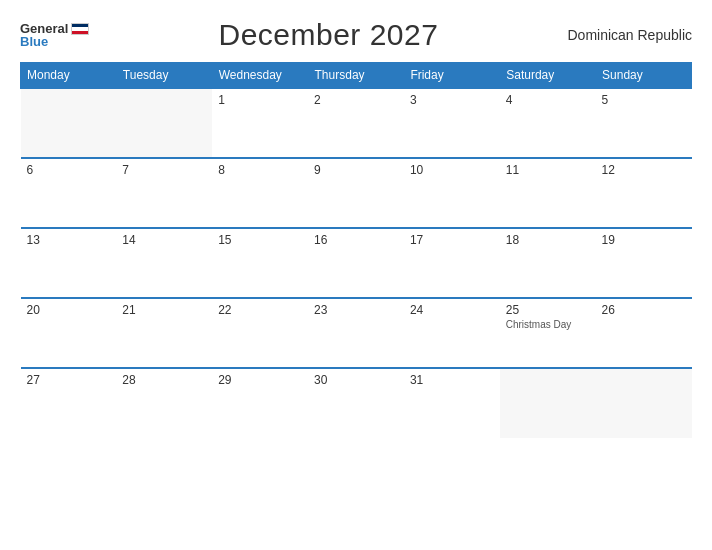 Image resolution: width=712 pixels, height=550 pixels. Describe the element at coordinates (164, 76) in the screenshot. I see `weekday-header-tuesday: Tuesday` at that location.